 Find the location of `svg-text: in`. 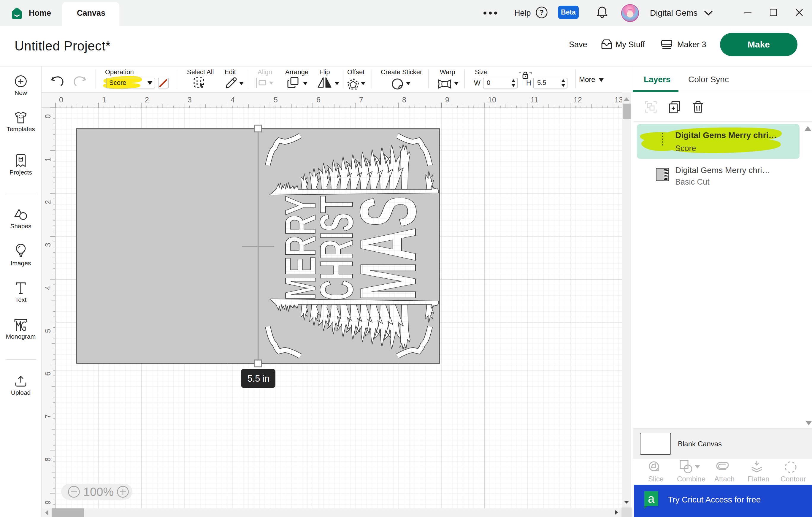

svg-text: in is located at coordinates (266, 378).